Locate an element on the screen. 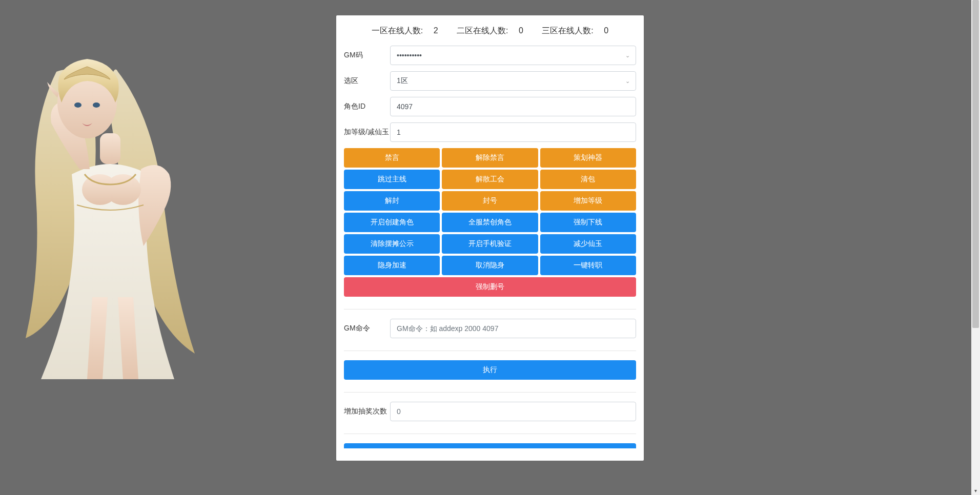 The height and width of the screenshot is (495, 980). force-offline-button: 强制下线 is located at coordinates (588, 222).